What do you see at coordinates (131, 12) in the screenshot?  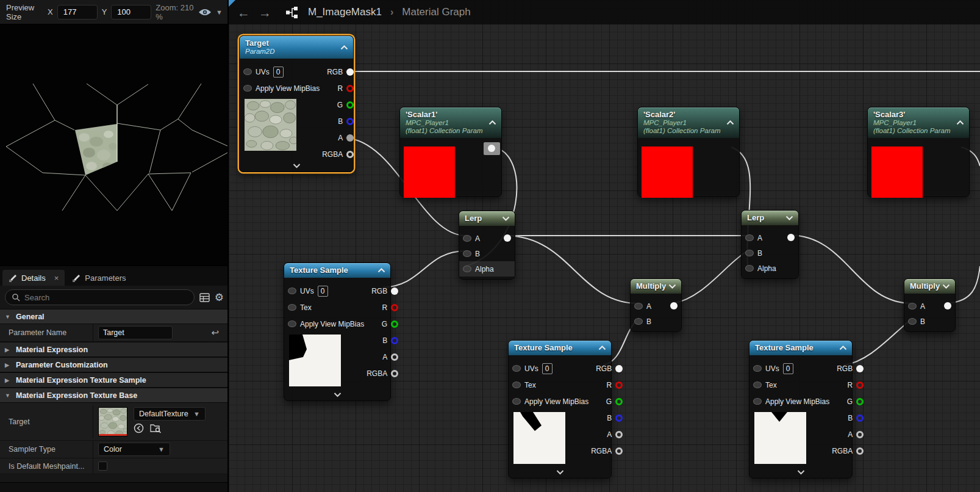 I see `preview-y-input` at bounding box center [131, 12].